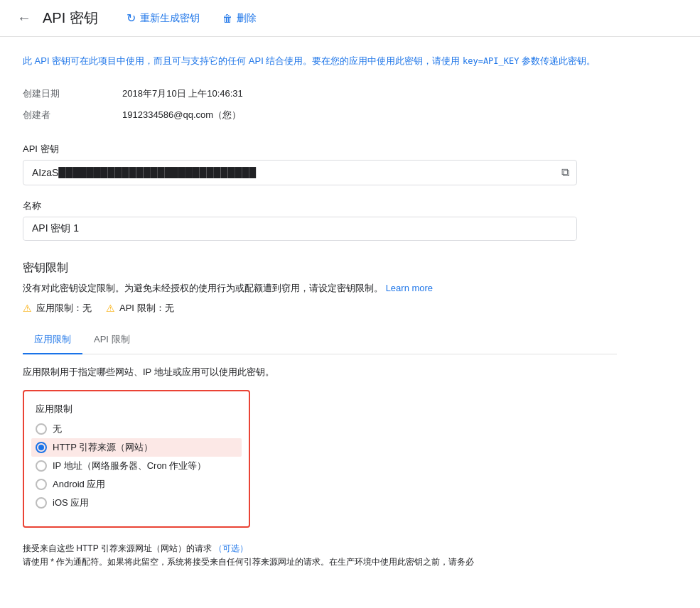  I want to click on warning-app-icon: ⚠, so click(27, 308).